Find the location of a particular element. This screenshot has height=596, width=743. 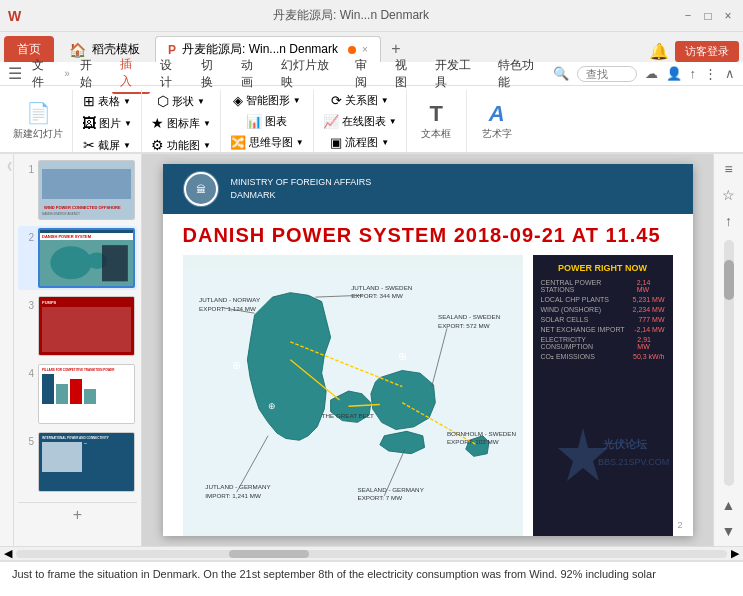

menu-icon: ☰ is located at coordinates (15, 74).